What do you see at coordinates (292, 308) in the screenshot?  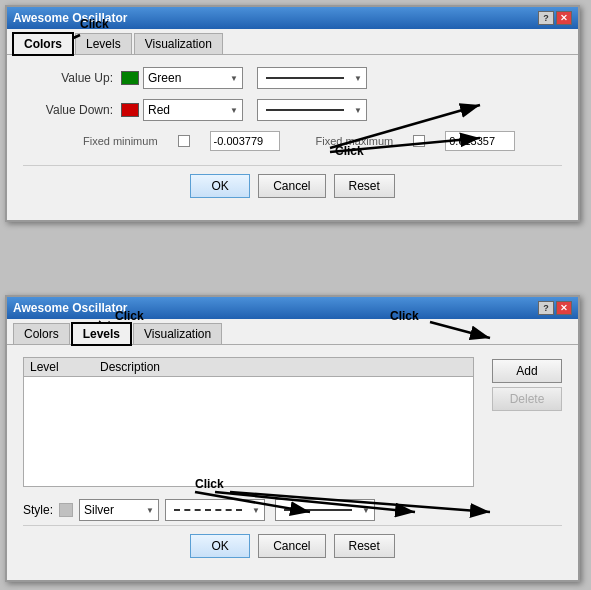 I see `lower-title-bar: Awesome Oscillator ? ✕` at bounding box center [292, 308].